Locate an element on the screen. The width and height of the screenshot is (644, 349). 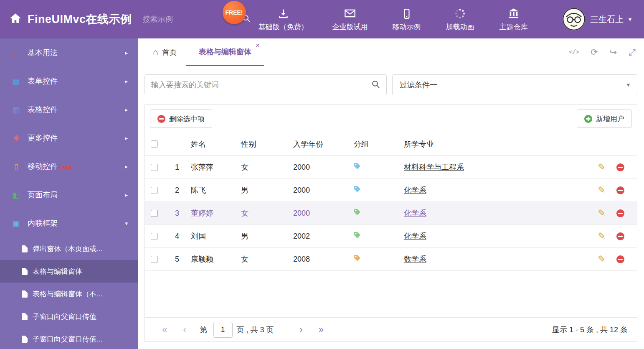
sidebar-item-grid-controls: ▦ 表格控件 ▸ is located at coordinates (69, 110).